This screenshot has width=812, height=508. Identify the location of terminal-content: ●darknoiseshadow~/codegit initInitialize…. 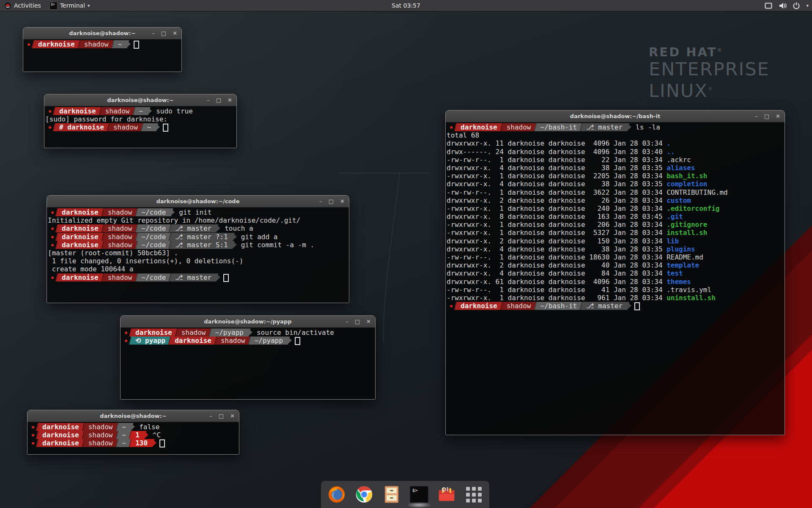
(198, 255).